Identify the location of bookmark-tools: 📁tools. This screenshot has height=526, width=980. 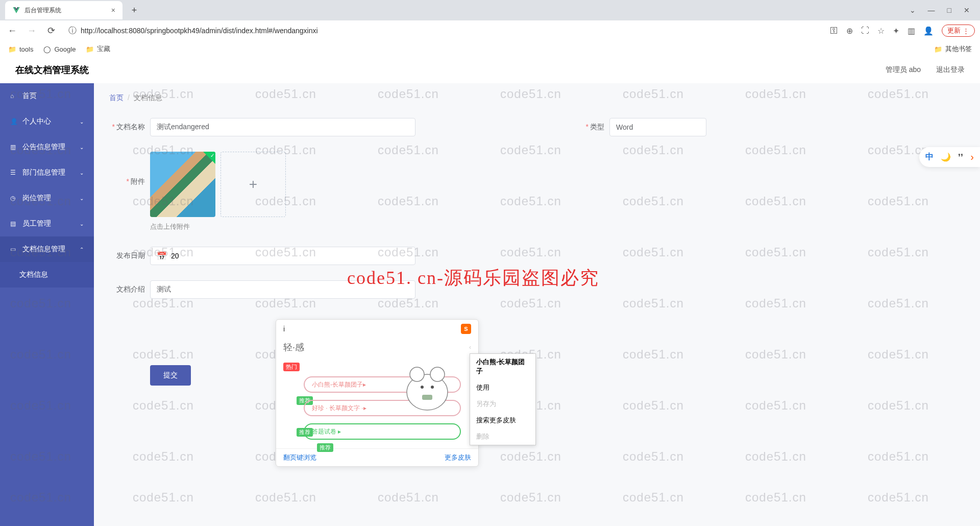
(20, 49).